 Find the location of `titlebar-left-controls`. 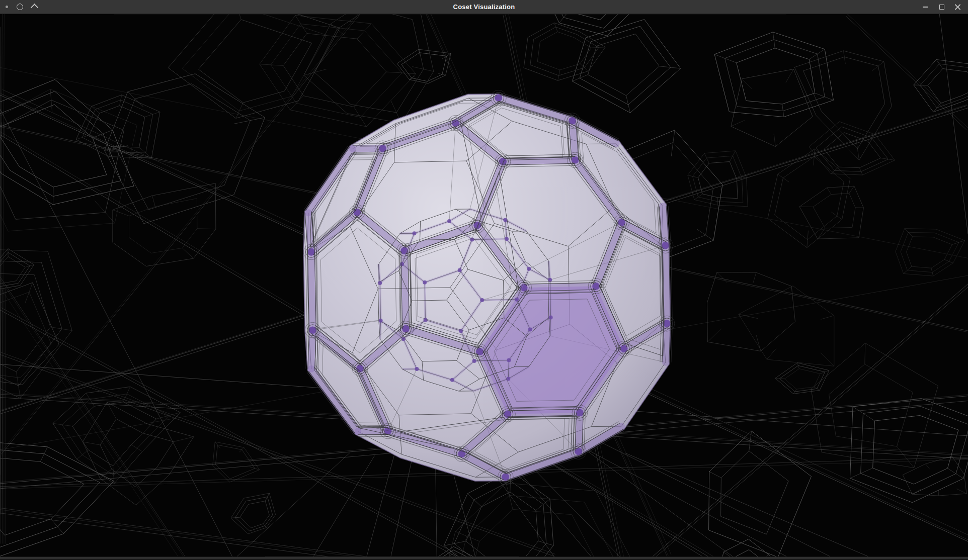

titlebar-left-controls is located at coordinates (19, 7).